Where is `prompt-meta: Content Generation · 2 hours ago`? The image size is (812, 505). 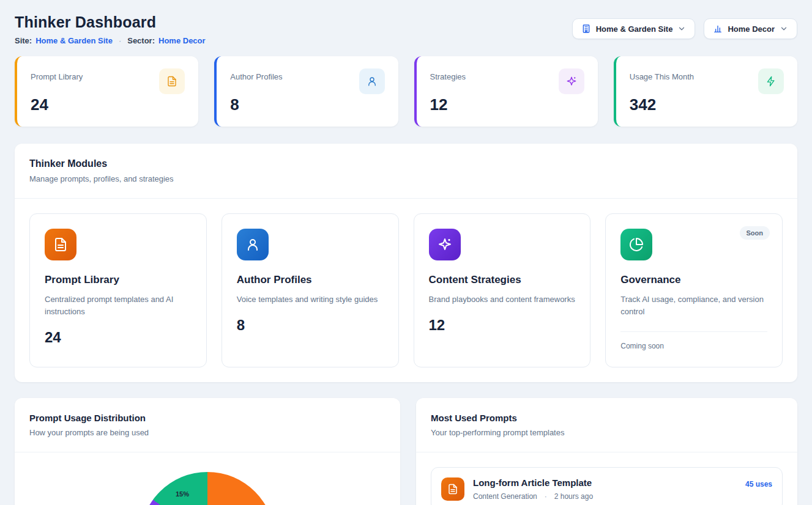
prompt-meta: Content Generation · 2 hours ago is located at coordinates (605, 496).